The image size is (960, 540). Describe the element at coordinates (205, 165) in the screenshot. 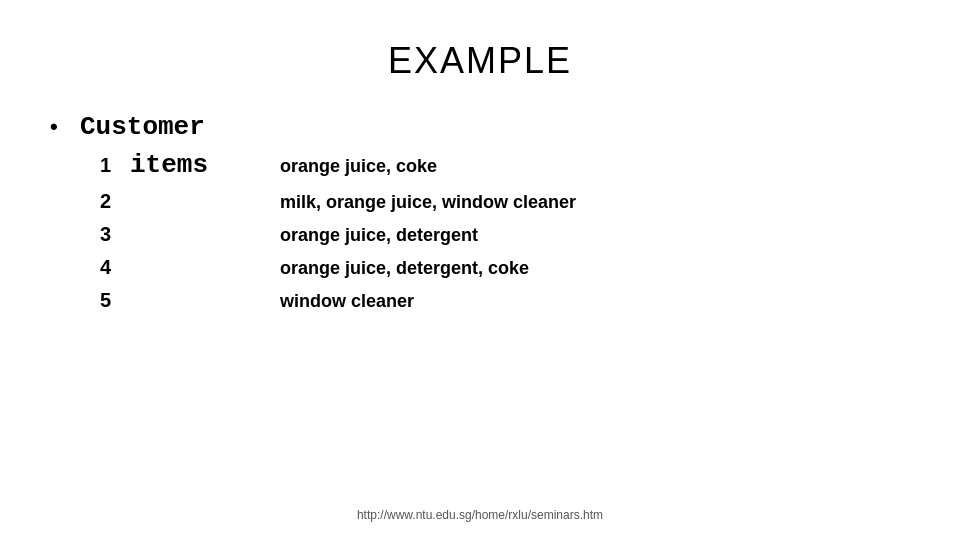

I see `row-sublabel: items` at that location.